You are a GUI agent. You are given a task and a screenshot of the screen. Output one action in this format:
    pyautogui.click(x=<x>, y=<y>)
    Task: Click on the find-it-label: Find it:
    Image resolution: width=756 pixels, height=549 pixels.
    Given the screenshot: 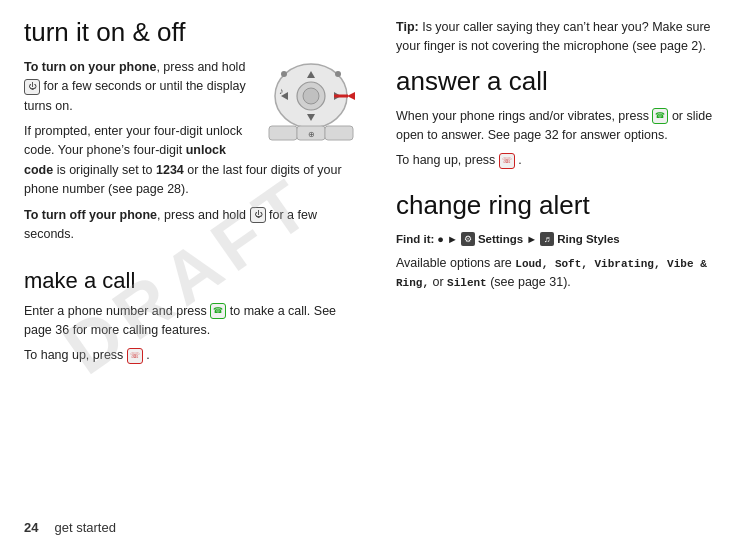 What is the action you would take?
    pyautogui.click(x=415, y=240)
    